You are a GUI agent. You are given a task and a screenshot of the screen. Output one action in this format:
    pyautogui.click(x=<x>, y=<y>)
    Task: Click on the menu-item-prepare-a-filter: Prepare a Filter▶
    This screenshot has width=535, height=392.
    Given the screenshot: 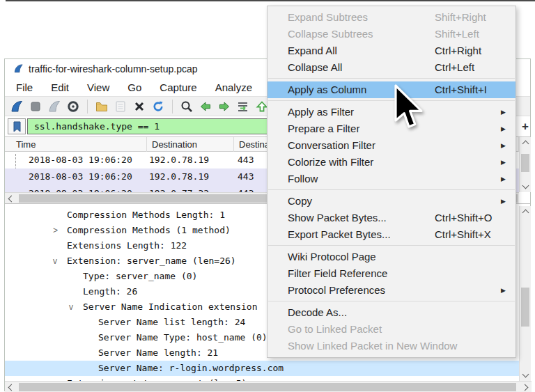 What is the action you would take?
    pyautogui.click(x=391, y=129)
    